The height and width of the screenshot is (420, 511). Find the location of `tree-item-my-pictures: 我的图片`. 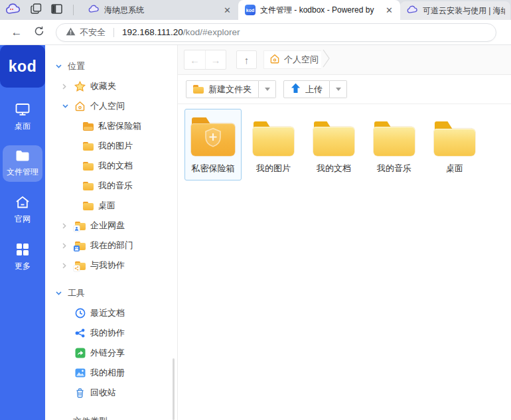

tree-item-my-pictures: 我的图片 is located at coordinates (111, 146).